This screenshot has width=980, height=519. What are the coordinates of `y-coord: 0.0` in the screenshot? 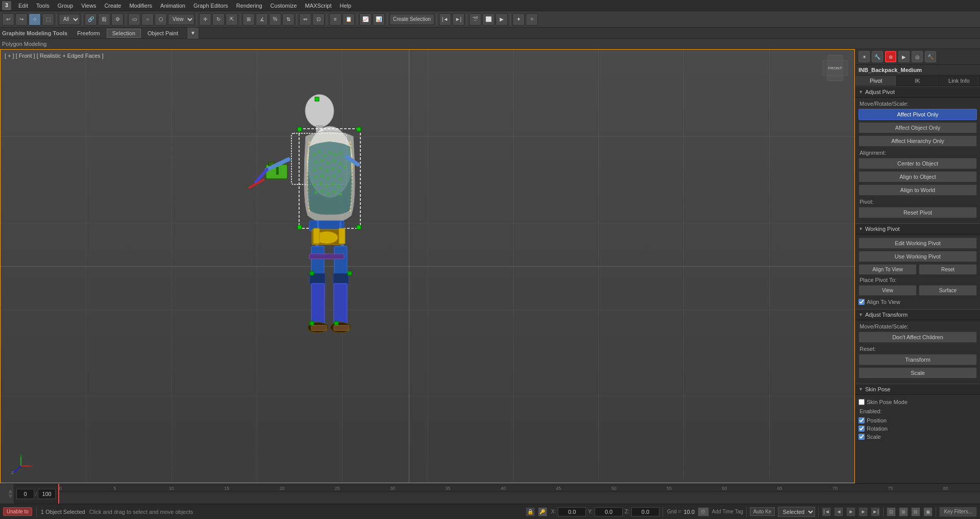 It's located at (608, 512).